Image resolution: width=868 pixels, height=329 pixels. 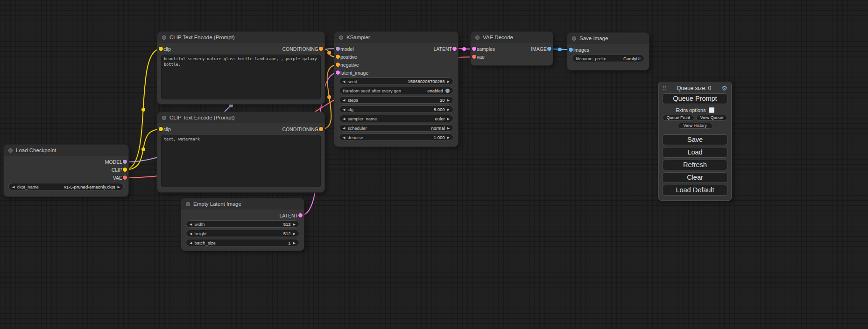 I want to click on widget-seed: ◀ seed 156680208700286 ▶, so click(x=396, y=81).